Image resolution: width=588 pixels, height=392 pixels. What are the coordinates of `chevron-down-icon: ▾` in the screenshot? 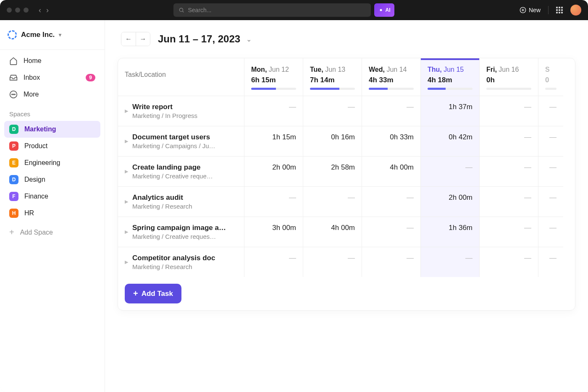 It's located at (60, 35).